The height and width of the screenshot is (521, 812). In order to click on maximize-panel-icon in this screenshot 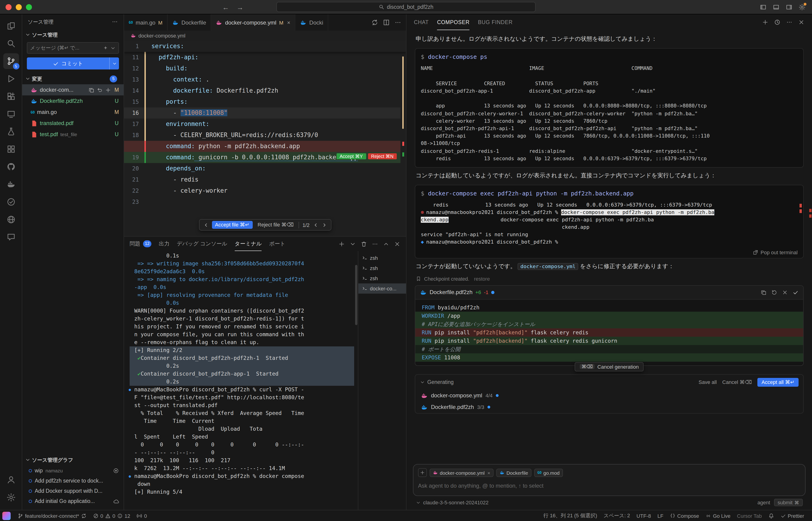, I will do `click(386, 244)`.